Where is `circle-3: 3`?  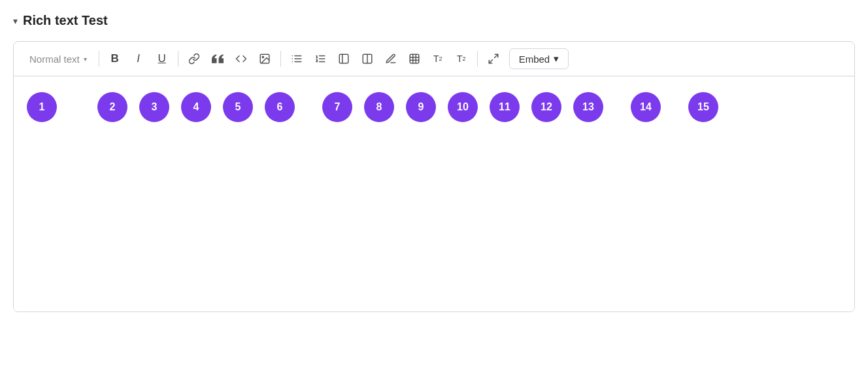 circle-3: 3 is located at coordinates (154, 107).